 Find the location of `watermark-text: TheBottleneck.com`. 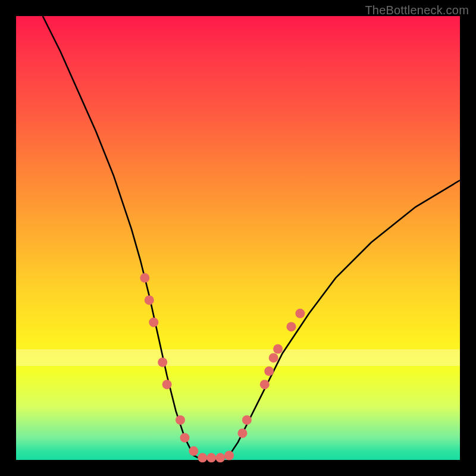

watermark-text: TheBottleneck.com is located at coordinates (416, 11).